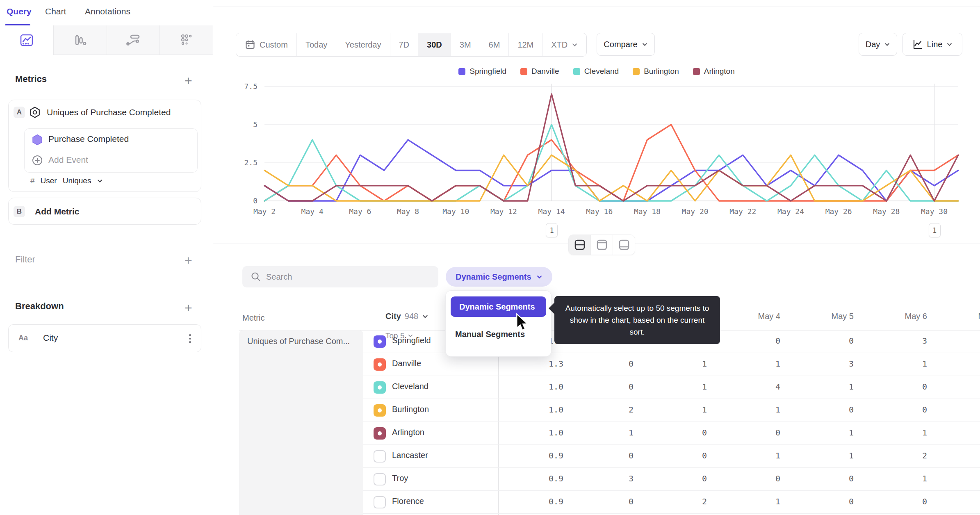  I want to click on legend-item-arlington: Arlington, so click(714, 71).